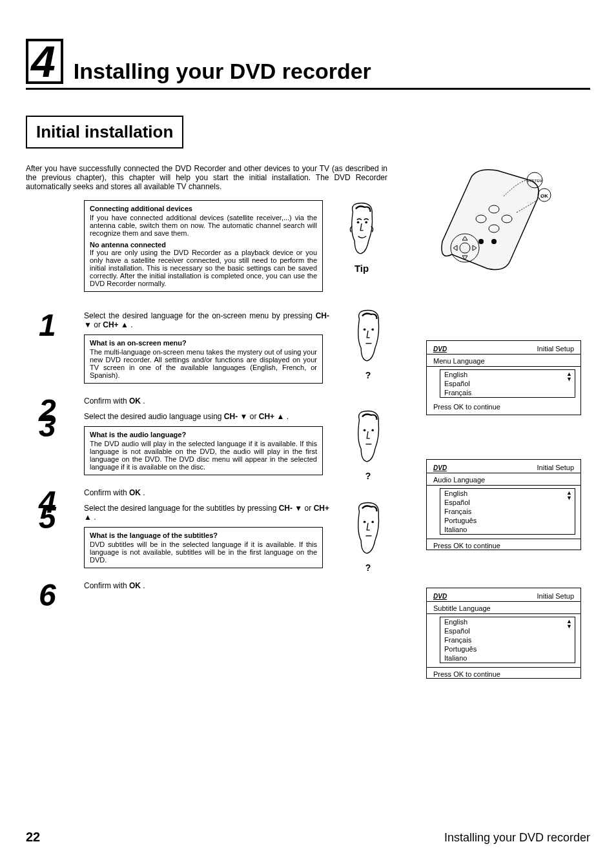 This screenshot has width=616, height=864. What do you see at coordinates (207, 178) in the screenshot?
I see `intro-paragraph: After you have successfully connected th…` at bounding box center [207, 178].